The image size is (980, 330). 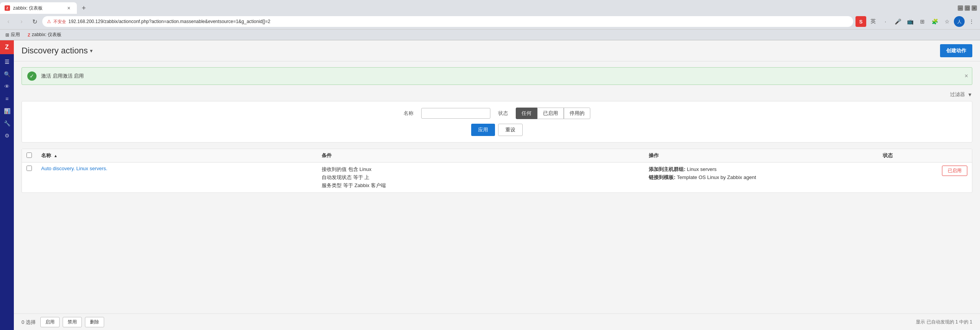 I want to click on sidebar: Z ☰ 🔍 👁 ≡ 📊 🔧 ⚙, so click(x=7, y=185).